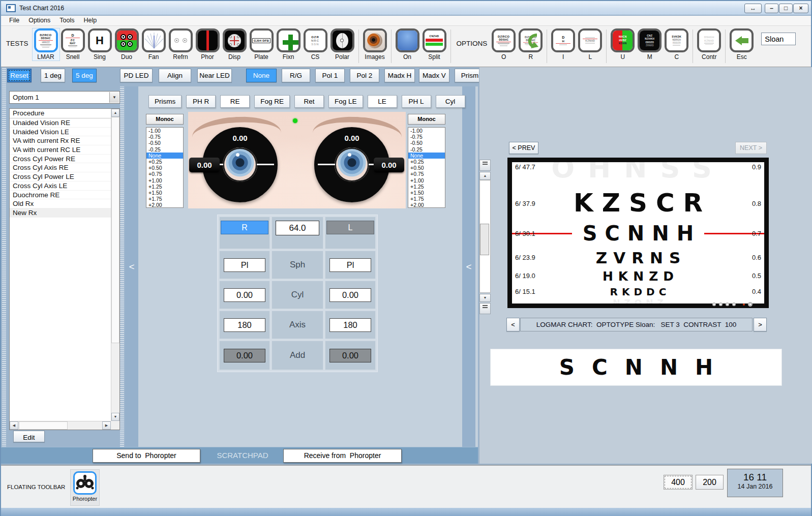  Describe the element at coordinates (136, 75) in the screenshot. I see `pd-led-button: PD LED` at that location.